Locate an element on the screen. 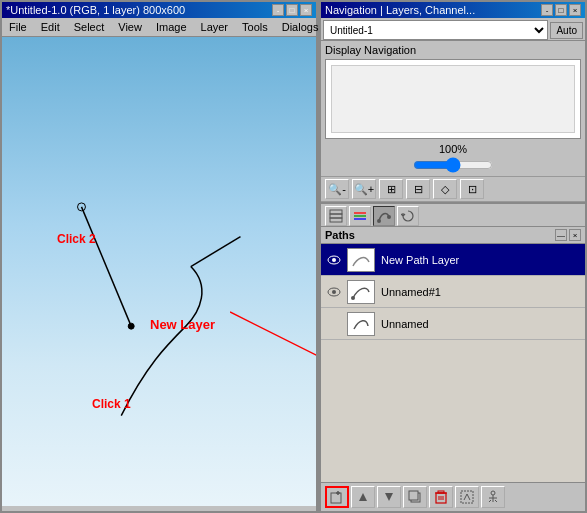 The image size is (587, 513). paths-title: Paths is located at coordinates (340, 235).